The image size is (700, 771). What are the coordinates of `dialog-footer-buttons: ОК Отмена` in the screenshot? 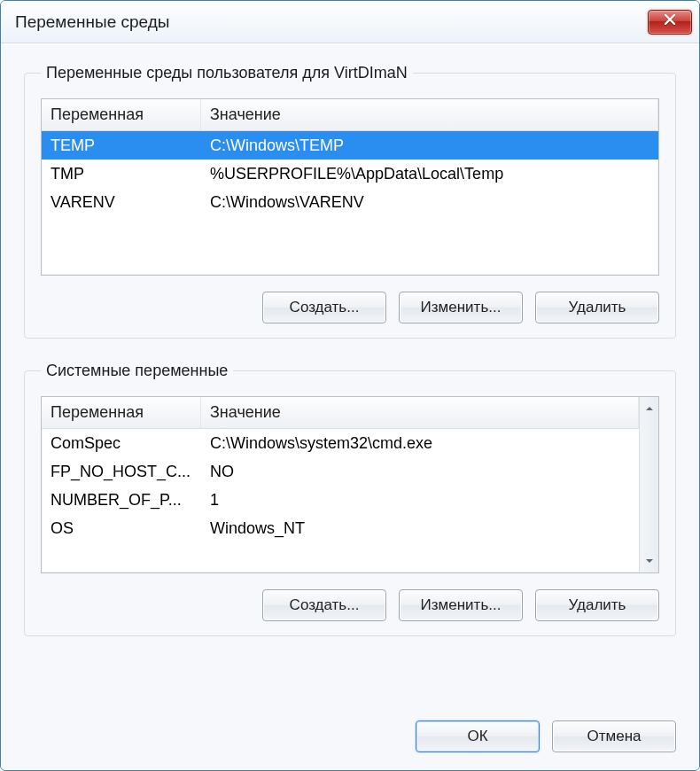 It's located at (350, 732).